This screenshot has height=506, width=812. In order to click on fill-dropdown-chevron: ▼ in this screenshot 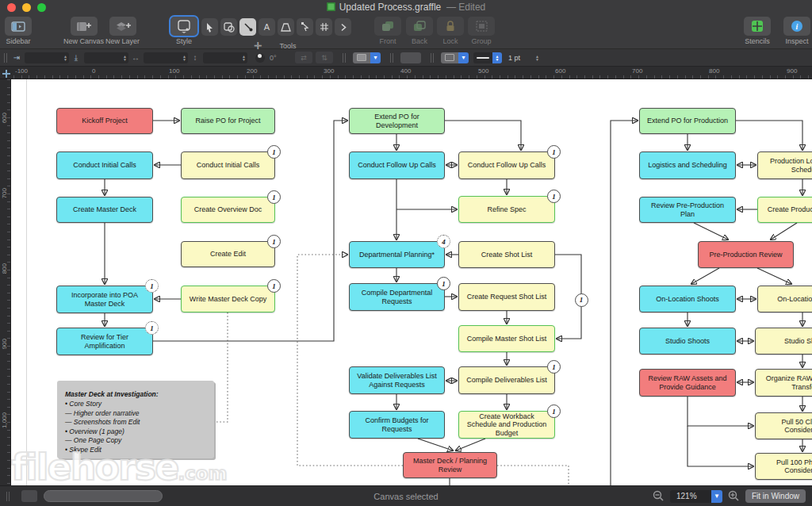, I will do `click(376, 58)`.